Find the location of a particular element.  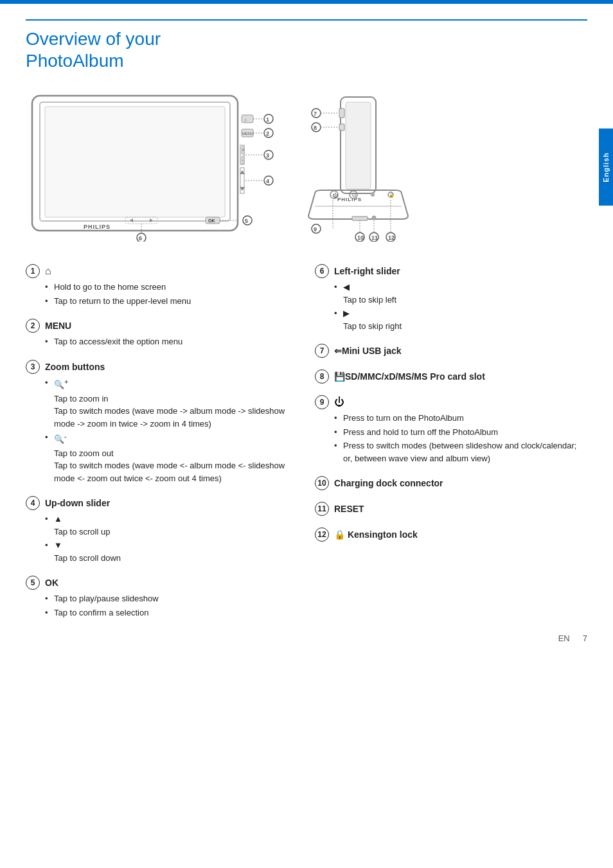

svg-text: 1 is located at coordinates (267, 120).